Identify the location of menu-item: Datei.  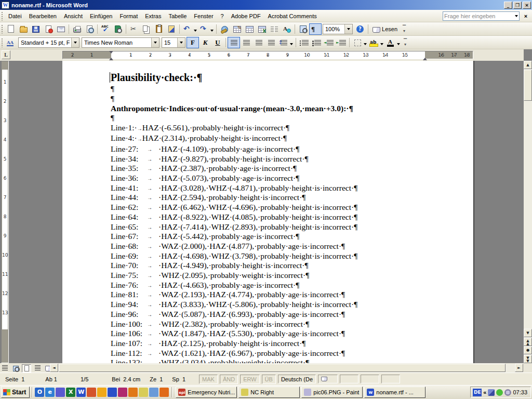
(15, 16).